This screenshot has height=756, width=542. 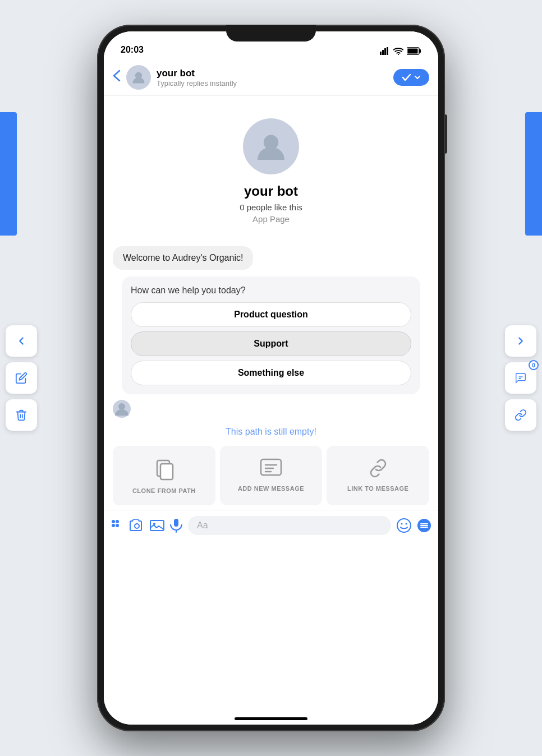 I want to click on back-icon, so click(x=21, y=341).